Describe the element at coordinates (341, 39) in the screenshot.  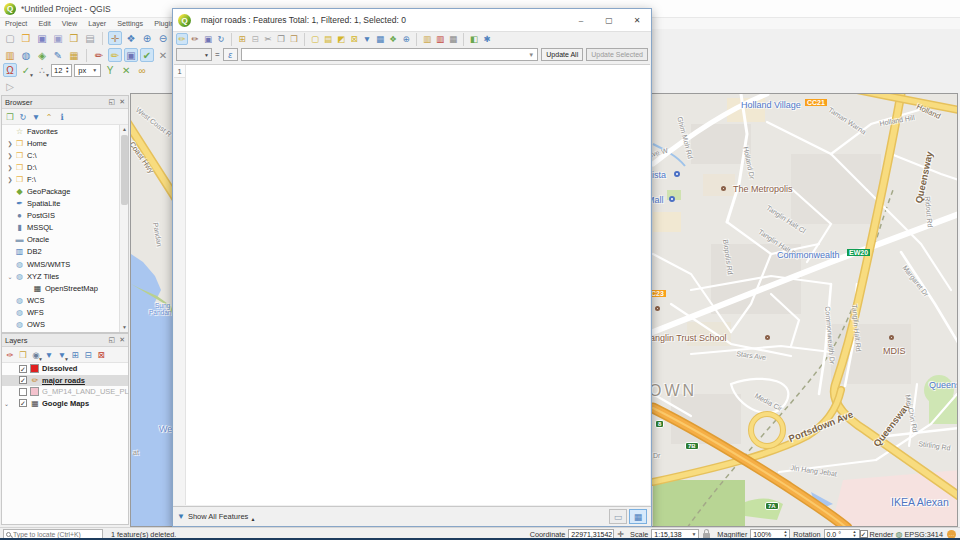
I see `dlg-invert-selection-icon: ◩` at that location.